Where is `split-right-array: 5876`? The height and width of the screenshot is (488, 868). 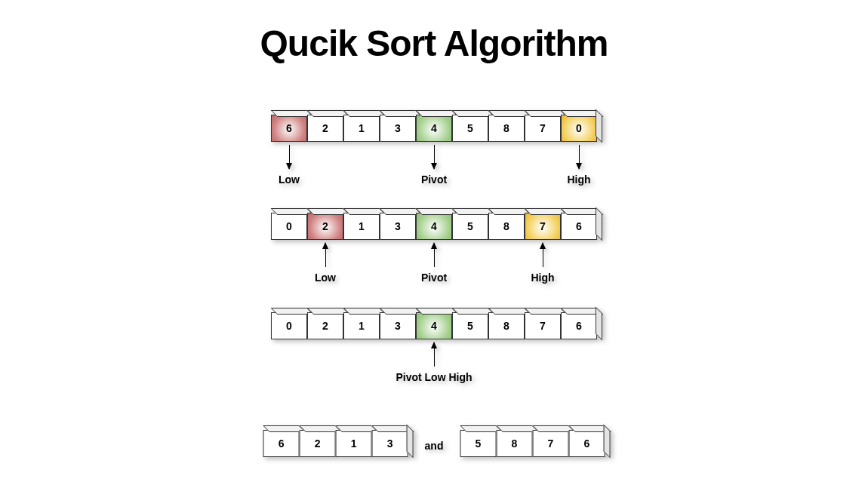 split-right-array: 5876 is located at coordinates (532, 443).